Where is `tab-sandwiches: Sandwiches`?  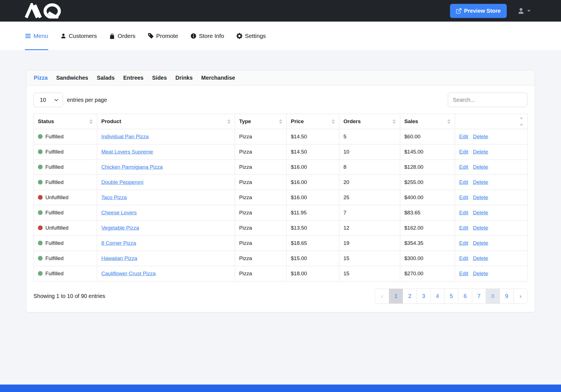 tab-sandwiches: Sandwiches is located at coordinates (72, 78).